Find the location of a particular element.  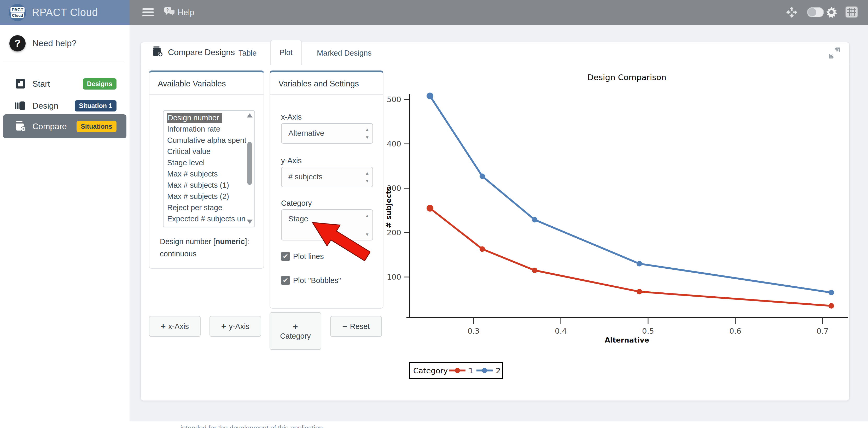

list-item: Stage level is located at coordinates (205, 163).